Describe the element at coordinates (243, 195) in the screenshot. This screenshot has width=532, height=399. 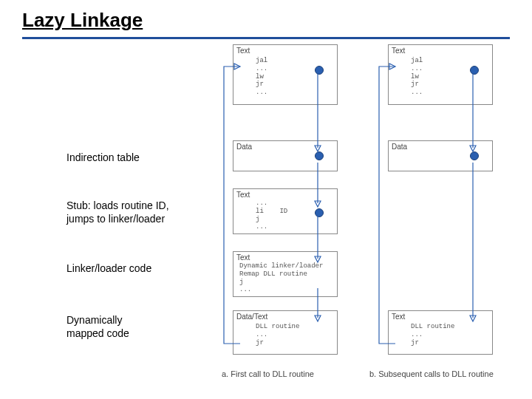
I see `box-a-stub-title: Text` at that location.